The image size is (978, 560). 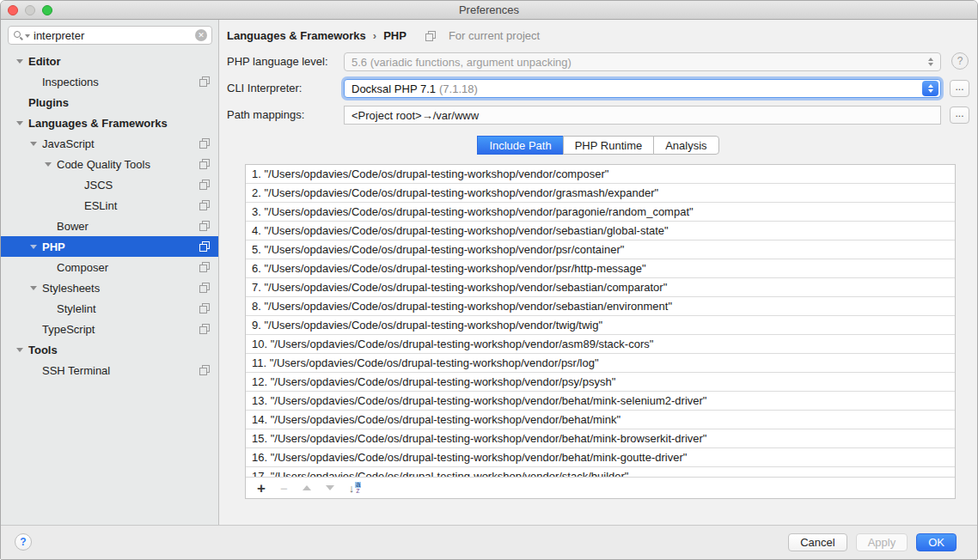 What do you see at coordinates (110, 185) in the screenshot?
I see `sidebar-item-jscs: JSCS` at bounding box center [110, 185].